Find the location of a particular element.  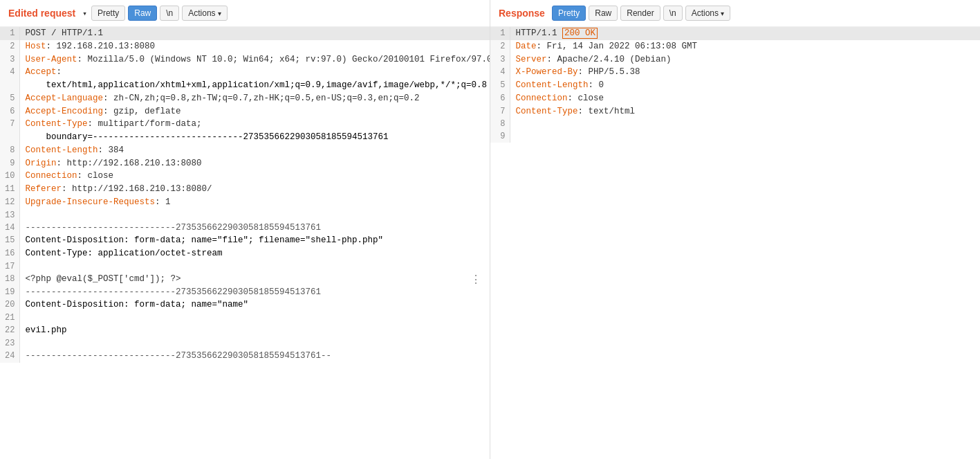

table-row: 13 is located at coordinates (245, 215).